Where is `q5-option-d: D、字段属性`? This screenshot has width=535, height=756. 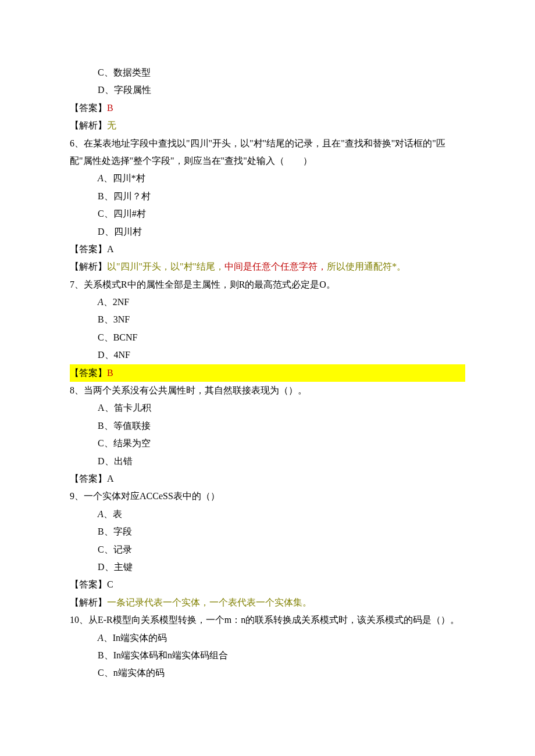 q5-option-d: D、字段属性 is located at coordinates (268, 90).